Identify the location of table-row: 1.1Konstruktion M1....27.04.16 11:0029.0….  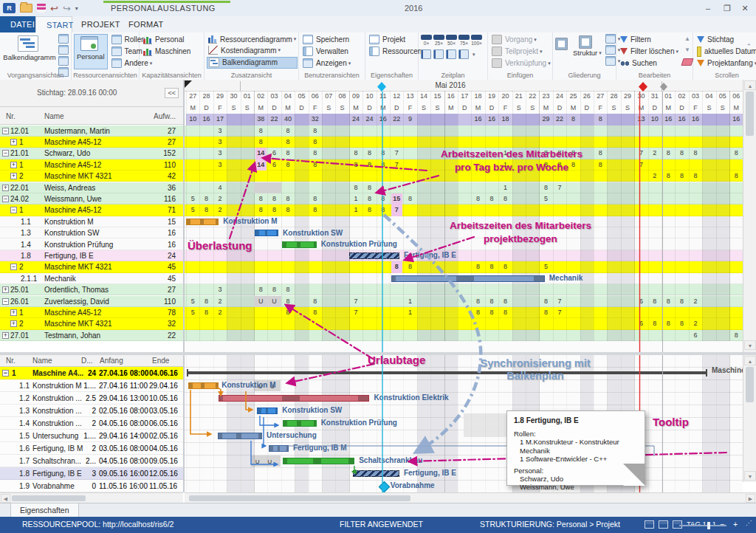
(92, 385).